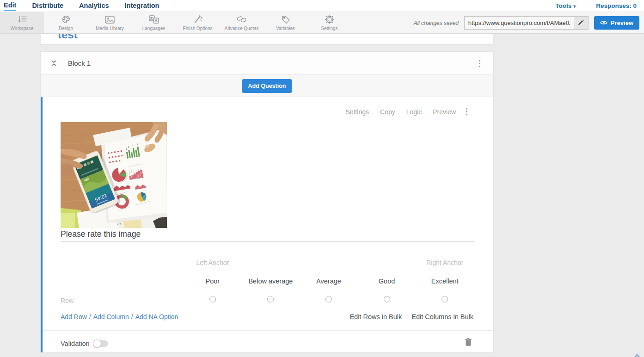 The width and height of the screenshot is (644, 357). What do you see at coordinates (268, 241) in the screenshot?
I see `question-text-underline` at bounding box center [268, 241].